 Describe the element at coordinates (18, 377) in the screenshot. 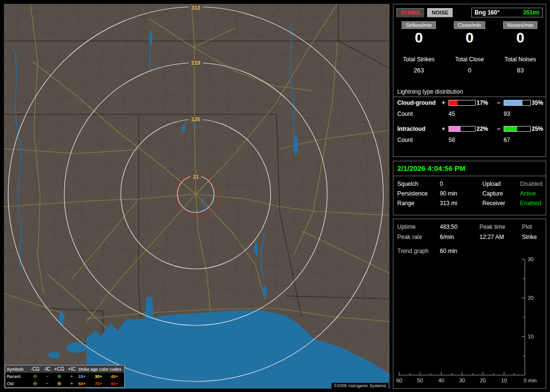

I see `legend-recent-label: Recent` at that location.